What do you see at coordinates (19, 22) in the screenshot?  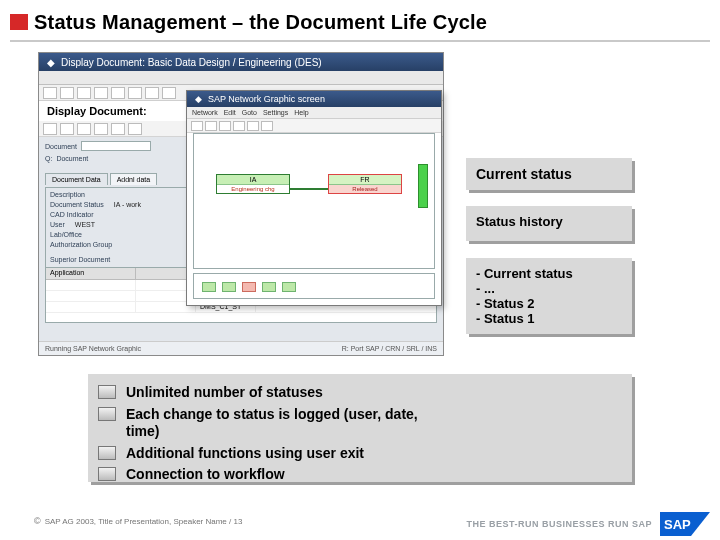 I see `title-bullet-icon` at bounding box center [19, 22].